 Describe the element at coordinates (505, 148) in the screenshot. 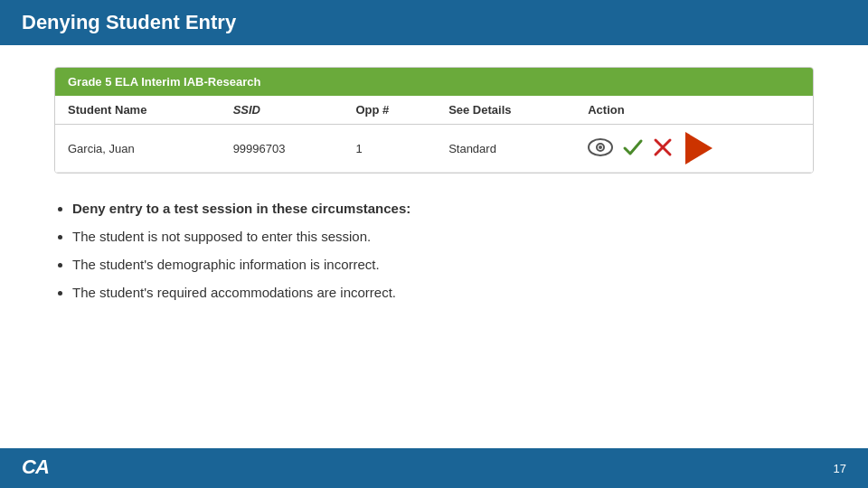

I see `cell-see-details: Standard` at that location.